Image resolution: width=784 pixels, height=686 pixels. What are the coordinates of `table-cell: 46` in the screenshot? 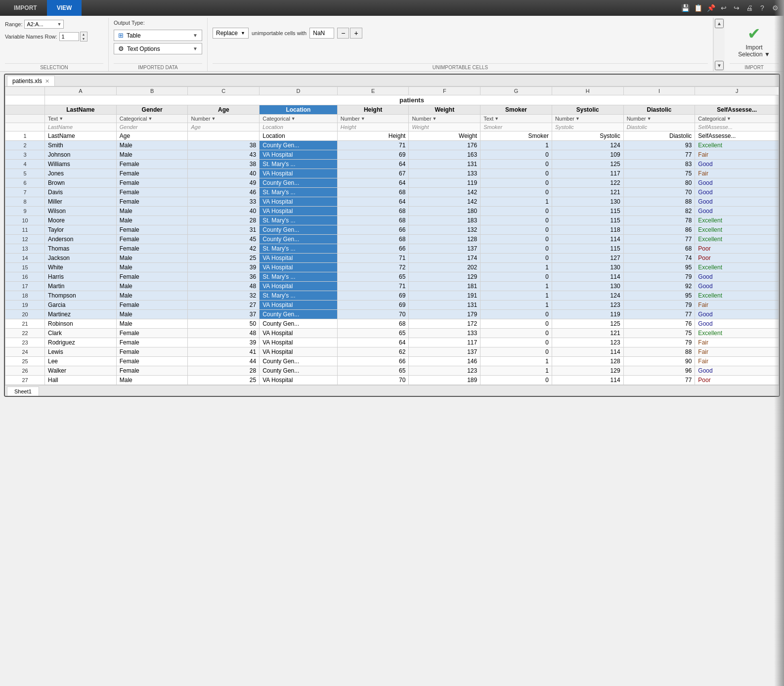 It's located at (223, 193).